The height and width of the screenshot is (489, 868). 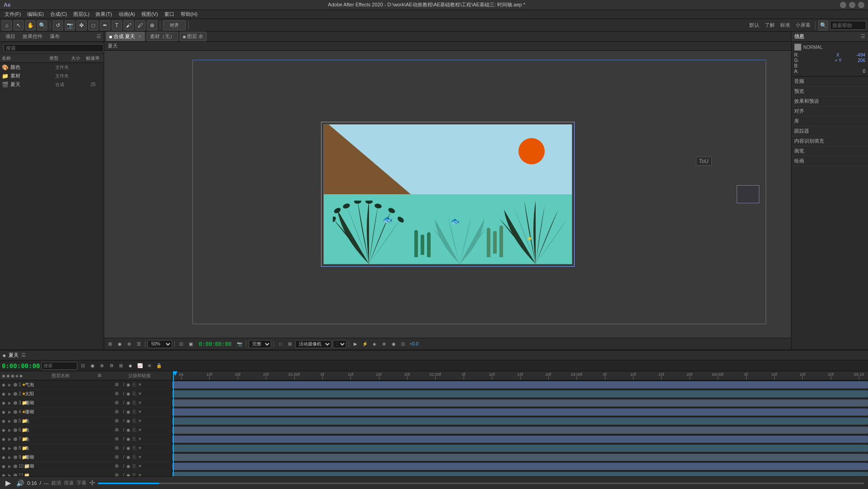 What do you see at coordinates (24, 355) in the screenshot?
I see `timeline-menu: ☰` at bounding box center [24, 355].